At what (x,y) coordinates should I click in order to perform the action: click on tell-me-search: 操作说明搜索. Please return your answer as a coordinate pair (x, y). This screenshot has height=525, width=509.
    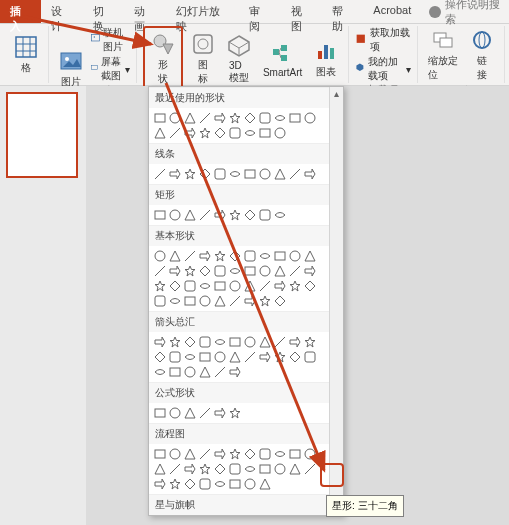
    Looking at the image, I should click on (469, 12).